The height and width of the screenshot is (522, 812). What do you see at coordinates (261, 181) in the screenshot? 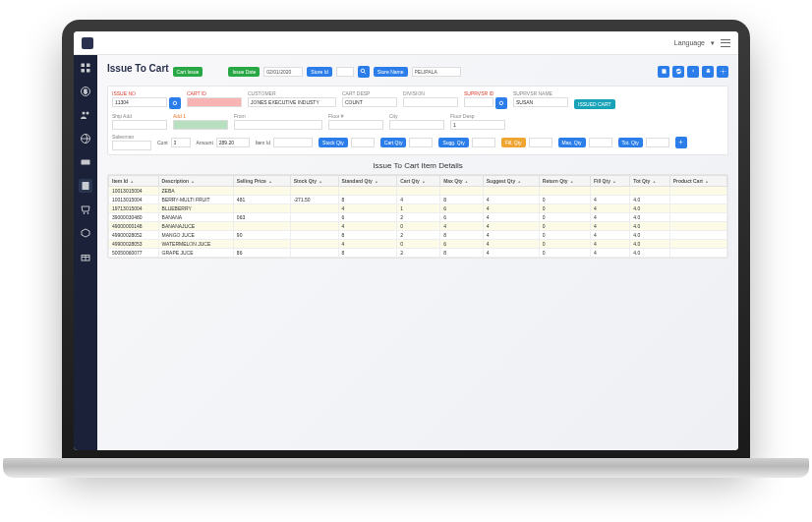
I see `col-selling-price: Selling Price▲` at bounding box center [261, 181].